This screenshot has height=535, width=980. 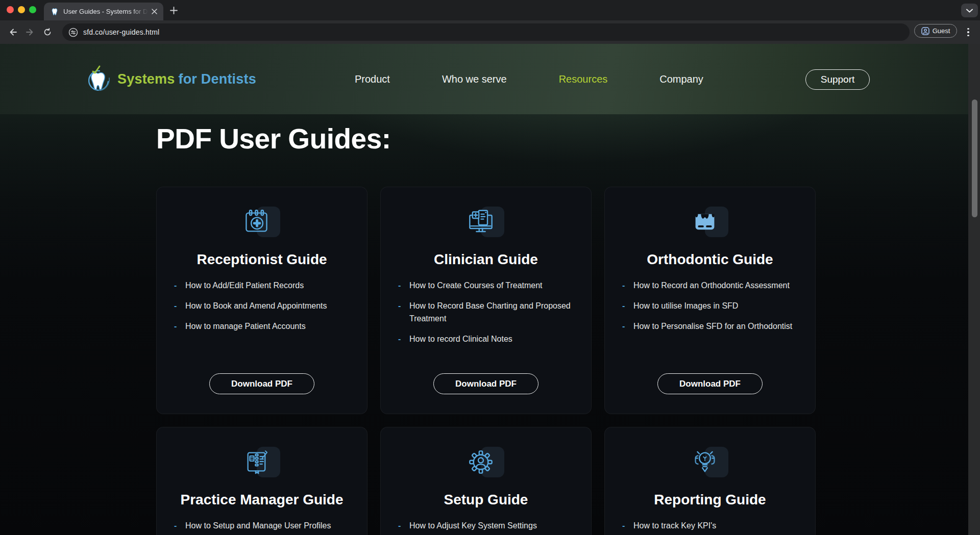 What do you see at coordinates (47, 32) in the screenshot?
I see `reload-icon` at bounding box center [47, 32].